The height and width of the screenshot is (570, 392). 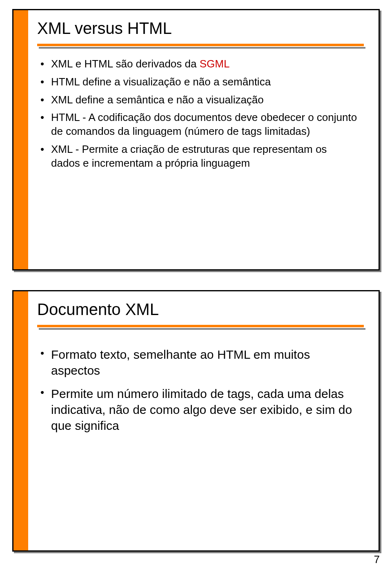 What do you see at coordinates (199, 64) in the screenshot?
I see `bullet-item: XML e HTML são derivados da SGML` at bounding box center [199, 64].